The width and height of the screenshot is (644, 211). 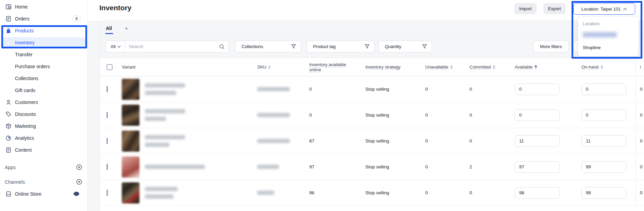 I want to click on add-channel-icon, so click(x=79, y=182).